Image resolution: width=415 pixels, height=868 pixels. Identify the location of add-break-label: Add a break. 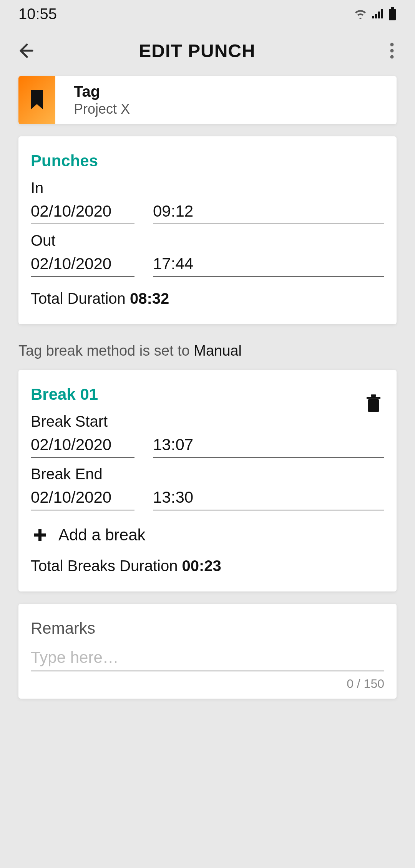
(102, 535).